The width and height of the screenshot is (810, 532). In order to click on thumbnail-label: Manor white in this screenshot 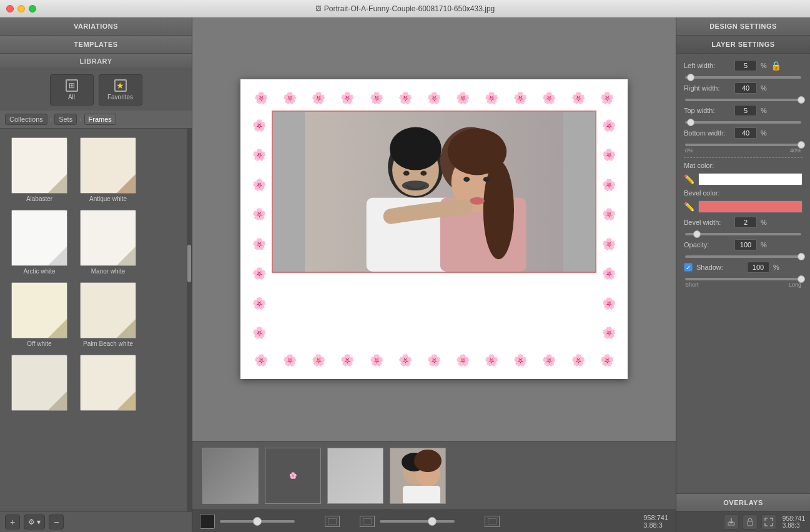, I will do `click(108, 271)`.